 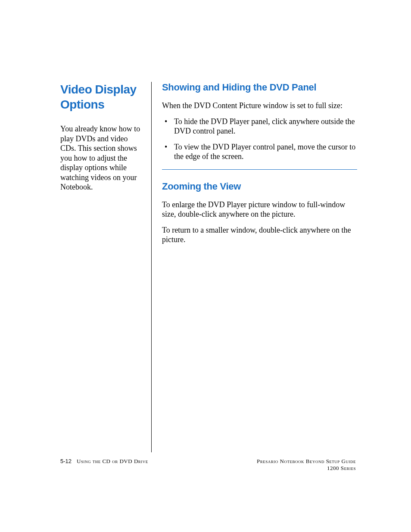 I want to click on body-paragraph: To return to a smaller window, double-cl…, so click(x=259, y=235).